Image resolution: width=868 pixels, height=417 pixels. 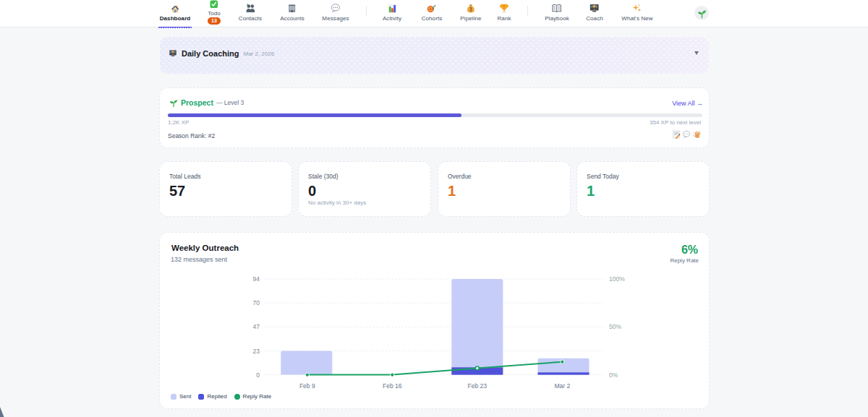 What do you see at coordinates (257, 327) in the screenshot?
I see `svg-text: 47` at bounding box center [257, 327].